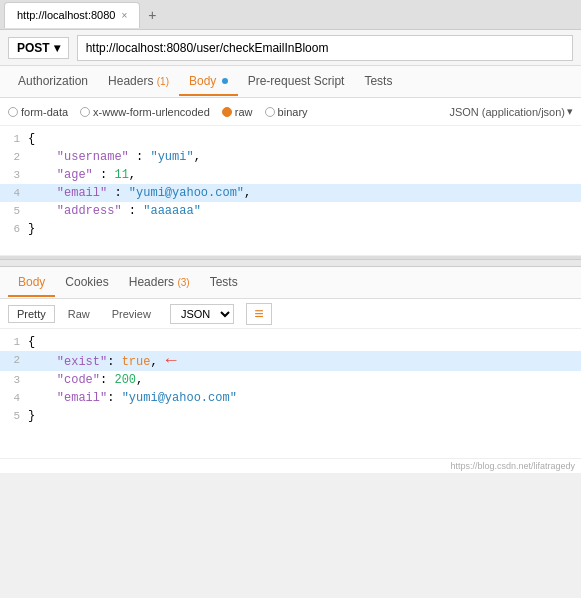 This screenshot has width=581, height=598. I want to click on resp-tab-tests: Tests, so click(224, 283).